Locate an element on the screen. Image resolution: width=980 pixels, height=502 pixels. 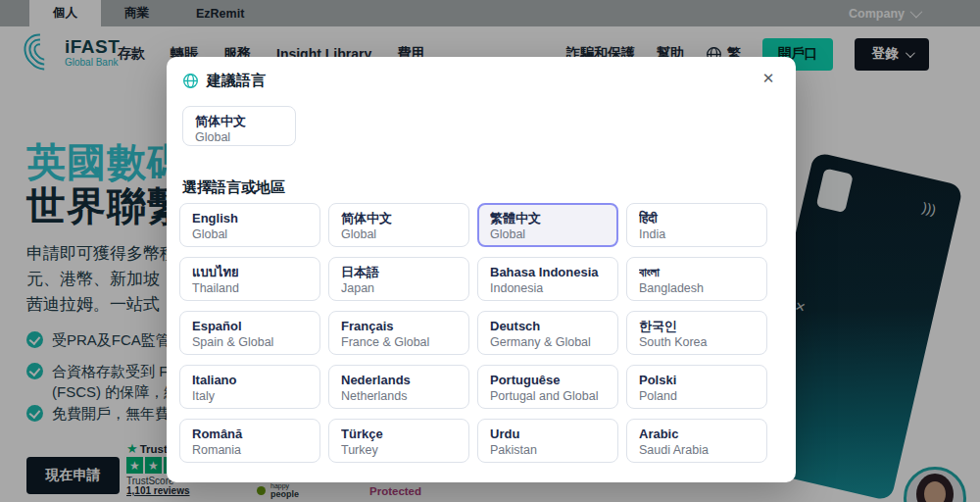
language-name: Deutsch is located at coordinates (548, 326).